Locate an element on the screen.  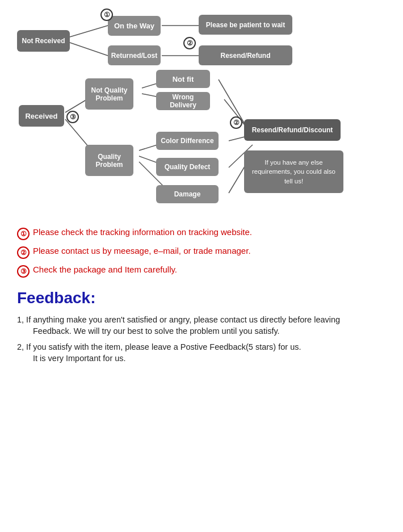
feedback-item-1-main: 1, If anything make you aren't satisfied… is located at coordinates (202, 320).